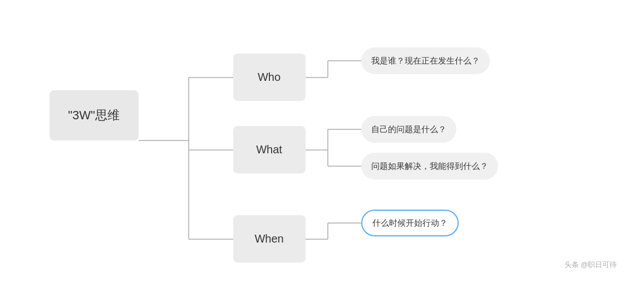 The image size is (644, 281). Describe the element at coordinates (430, 166) in the screenshot. I see `leaf-what-2-label: 问题如果解决，我能得到什么？` at that location.